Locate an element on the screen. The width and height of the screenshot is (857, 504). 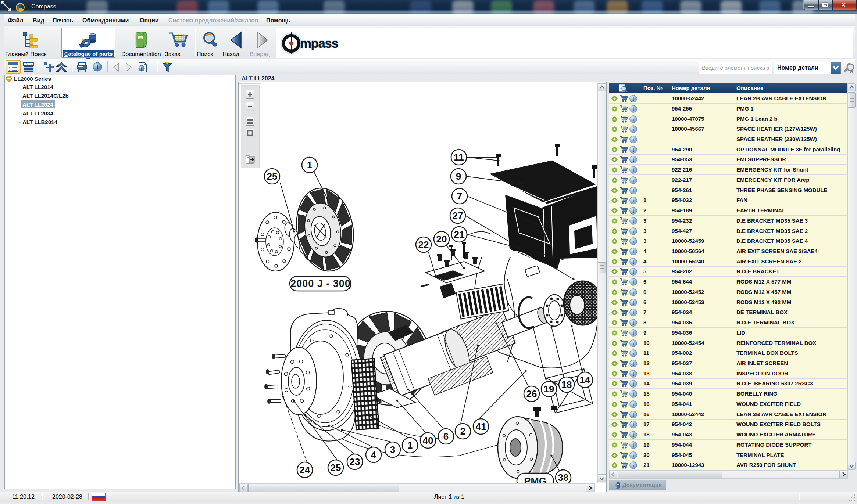
svg-text: 22 is located at coordinates (424, 245).